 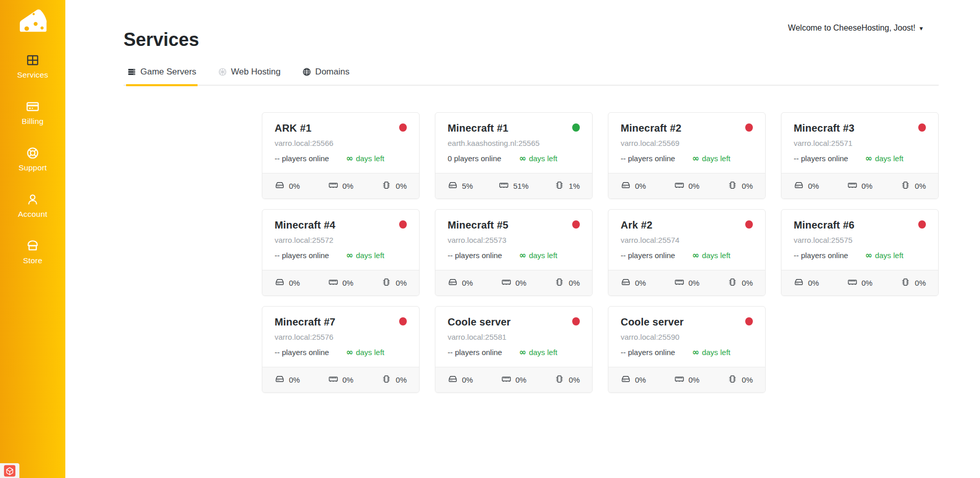 I want to click on server-name: Minecraft #3, so click(x=824, y=129).